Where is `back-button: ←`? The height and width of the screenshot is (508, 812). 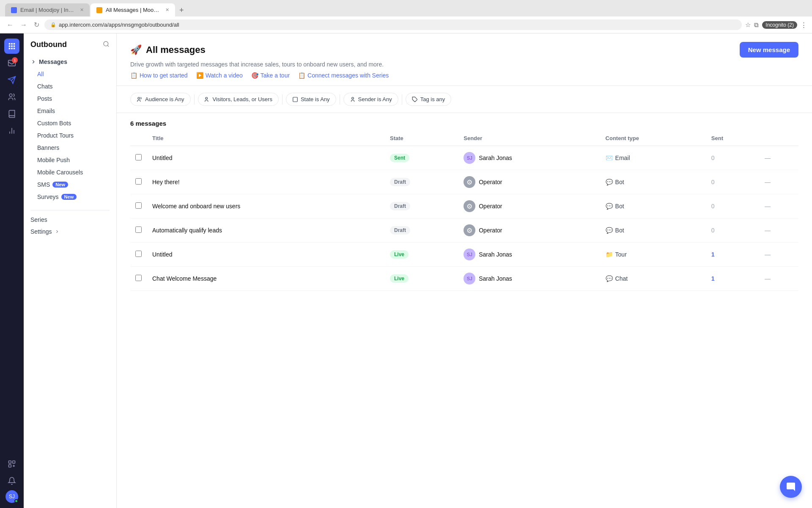
back-button: ← is located at coordinates (10, 25).